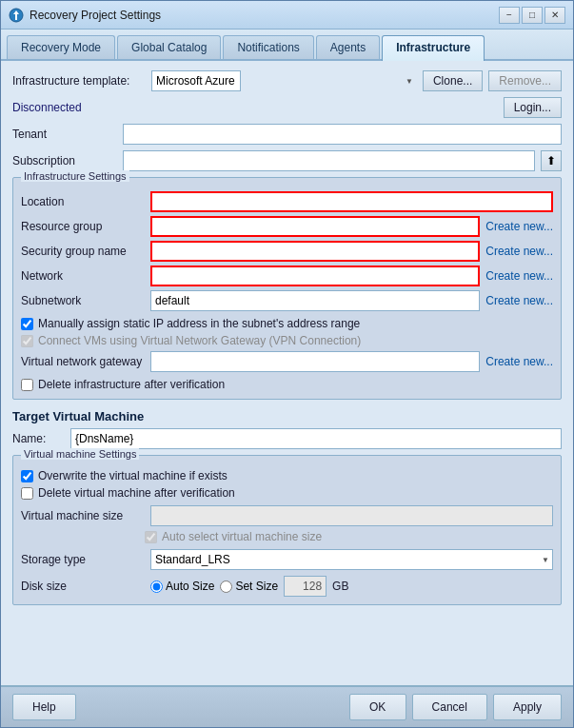 Image resolution: width=574 pixels, height=728 pixels. Describe the element at coordinates (196, 81) in the screenshot. I see `template-select: Microsoft Azure` at that location.